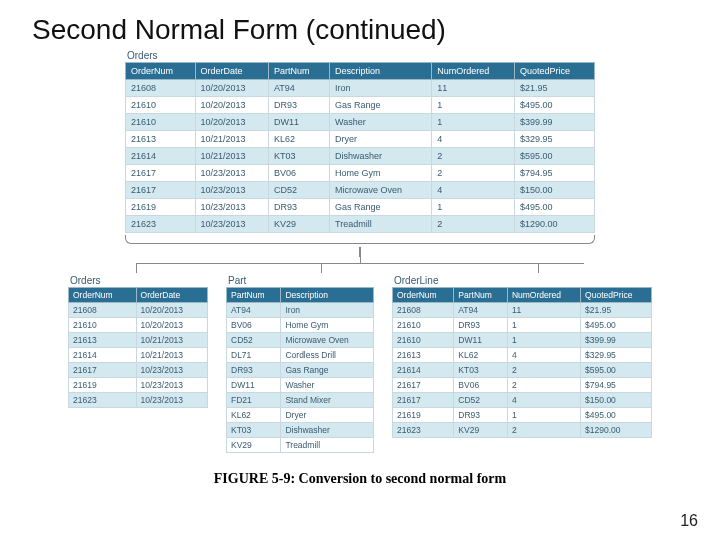 This screenshot has height=540, width=720. I want to click on table-row: AT94Iron, so click(300, 310).